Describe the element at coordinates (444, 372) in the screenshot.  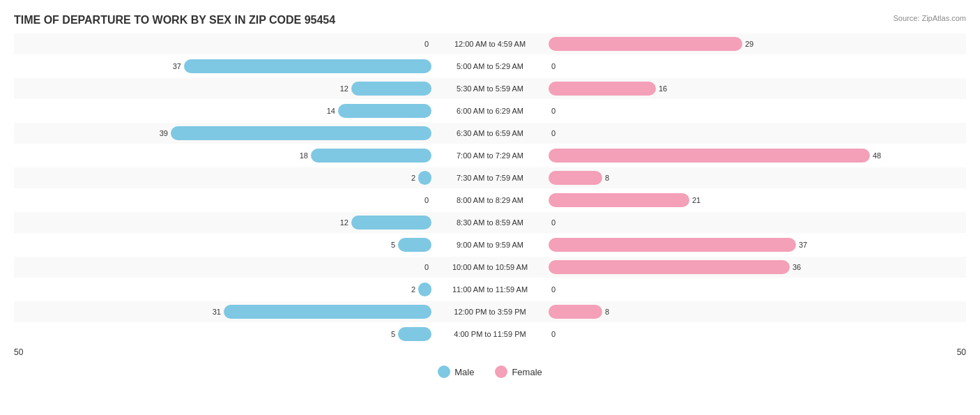
I see `legend-male-icon` at that location.